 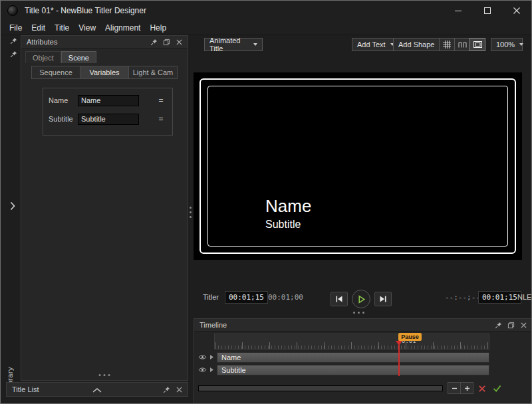 What do you see at coordinates (463, 298) in the screenshot?
I see `nle-current-time: --:--;--` at bounding box center [463, 298].